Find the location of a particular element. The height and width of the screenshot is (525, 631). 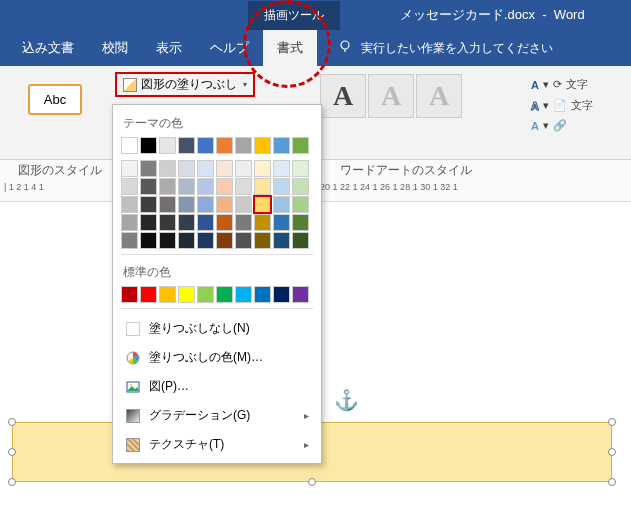

wordart-preset-1: A is located at coordinates (343, 96).